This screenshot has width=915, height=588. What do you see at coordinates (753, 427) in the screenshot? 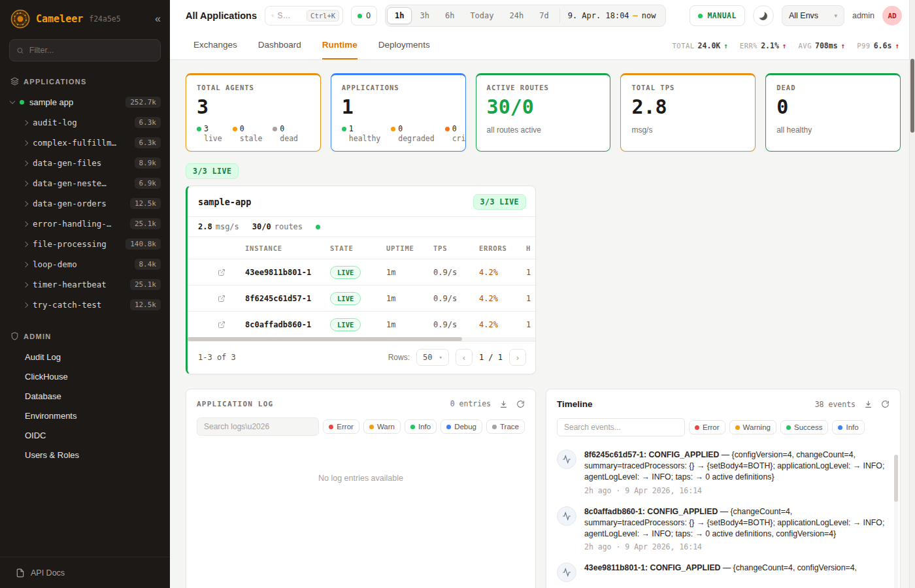
I see `timeline-filter-warning: Warning` at bounding box center [753, 427].